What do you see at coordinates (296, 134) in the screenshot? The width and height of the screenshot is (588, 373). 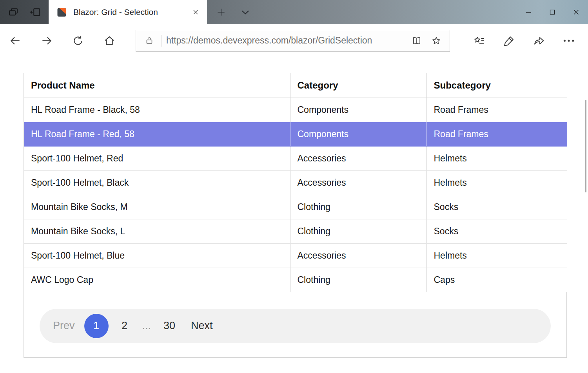 I see `table-row-selected: HL Road Frame - Red, 58 Components Road …` at bounding box center [296, 134].